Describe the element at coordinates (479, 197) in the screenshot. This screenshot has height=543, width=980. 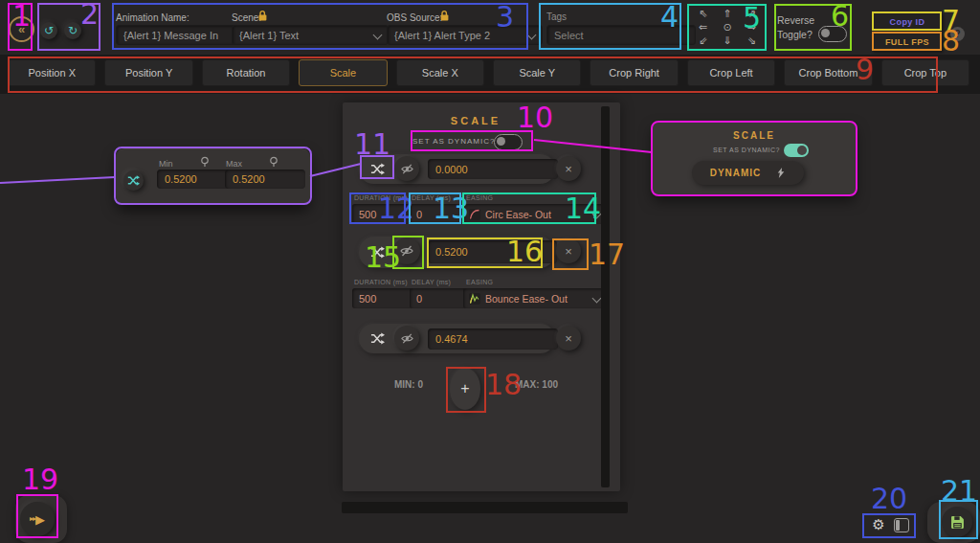
I see `easing-label: EASING` at that location.